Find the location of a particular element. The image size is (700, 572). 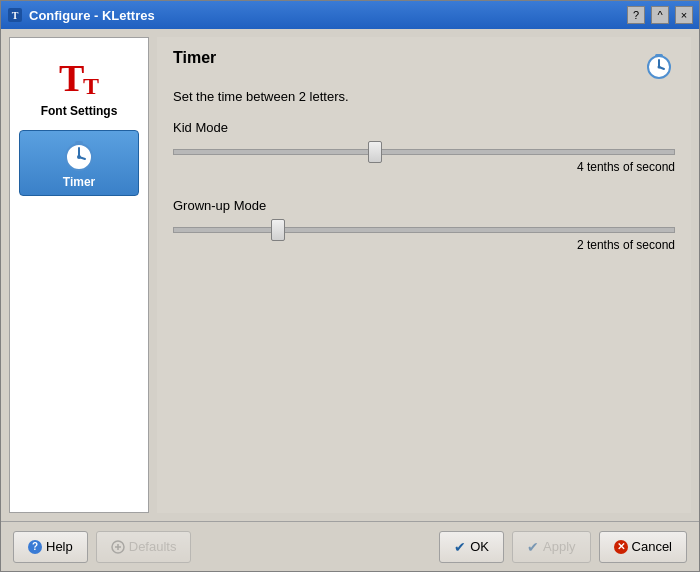

timer-label: Timer is located at coordinates (79, 182).